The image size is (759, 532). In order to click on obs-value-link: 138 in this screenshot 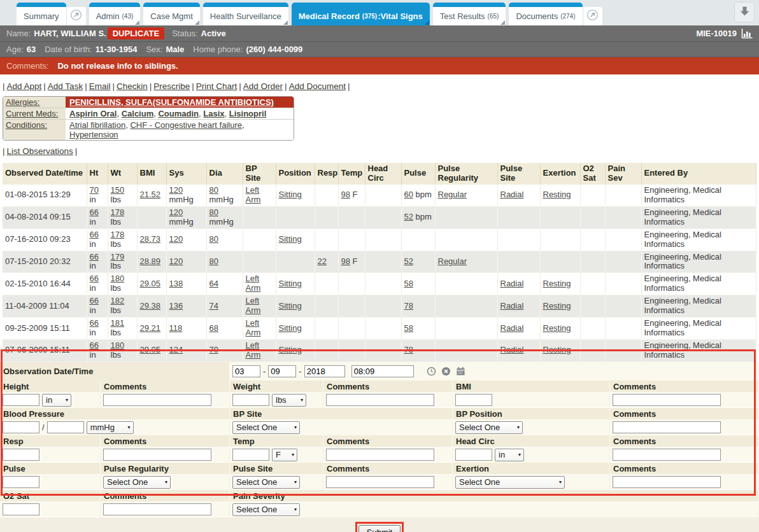, I will do `click(176, 284)`.